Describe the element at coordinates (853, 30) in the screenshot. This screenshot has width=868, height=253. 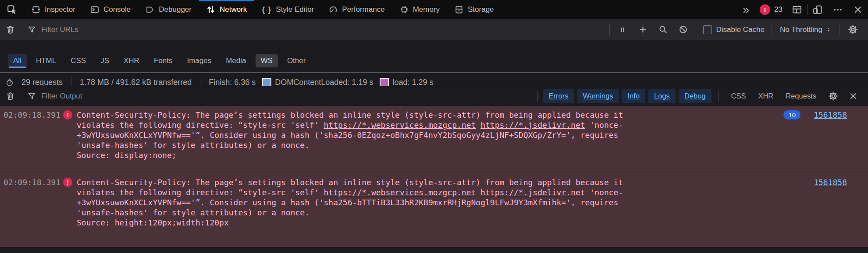
I see `network-settings-button` at that location.